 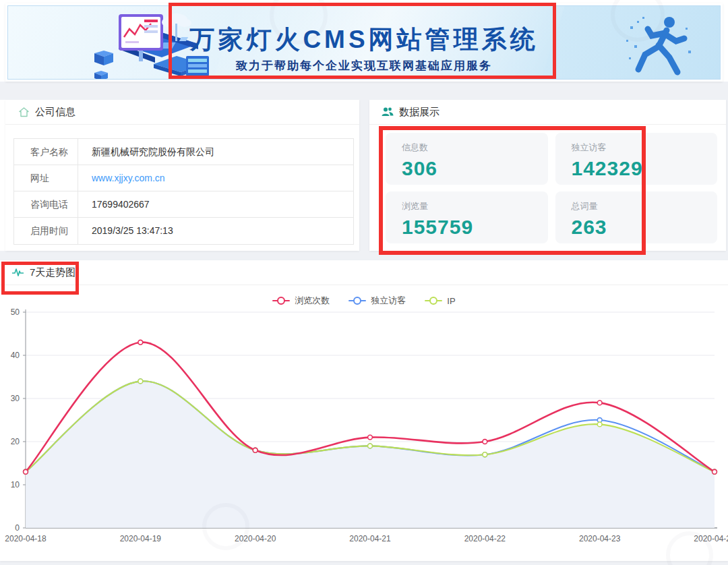 What do you see at coordinates (183, 178) in the screenshot?
I see `table-row: 网址 www.xjjxy.com.cn` at bounding box center [183, 178].